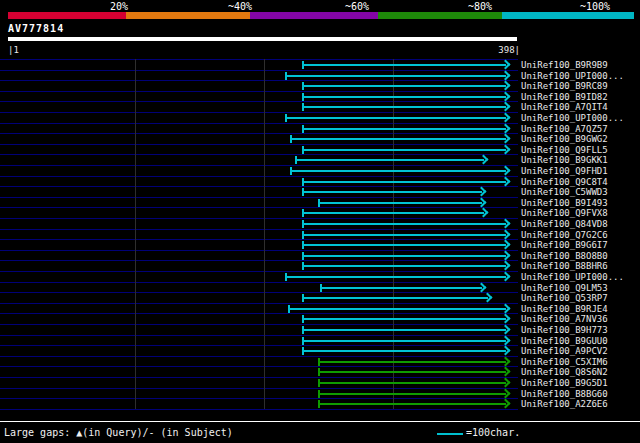  Describe the element at coordinates (564, 320) in the screenshot. I see `hit-accession-label: UniRef100_A7NV36` at that location.